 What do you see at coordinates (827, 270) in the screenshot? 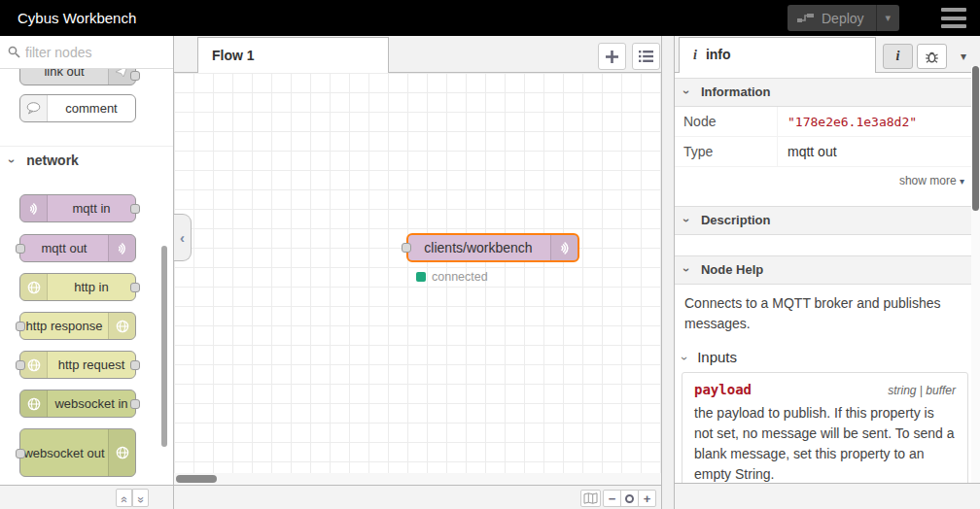
I see `section-node-help-header: › Node Help` at bounding box center [827, 270].